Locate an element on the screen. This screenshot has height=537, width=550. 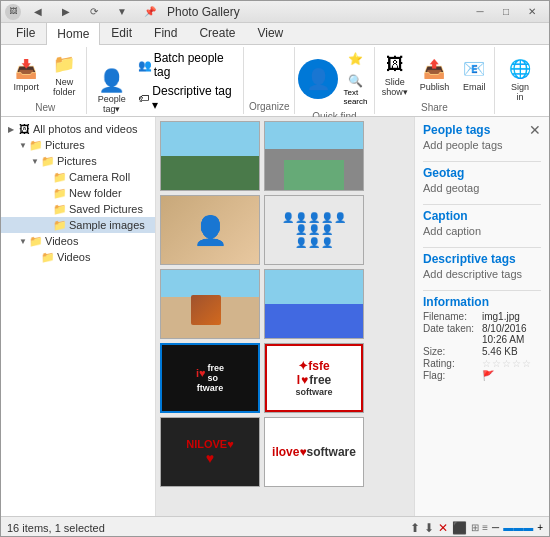
status-zoom-out: ─ is located at coordinates (496, 528).